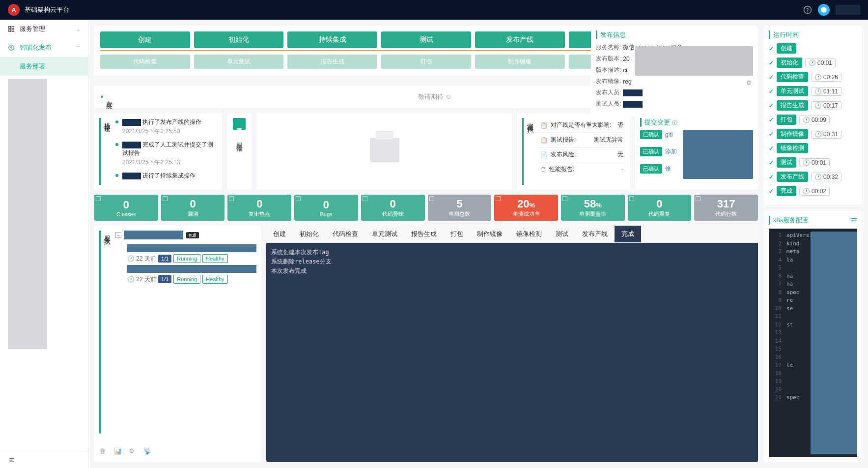 This screenshot has height=468, width=868. Describe the element at coordinates (792, 105) in the screenshot. I see `runtime-step-tag: 报告生成` at that location.